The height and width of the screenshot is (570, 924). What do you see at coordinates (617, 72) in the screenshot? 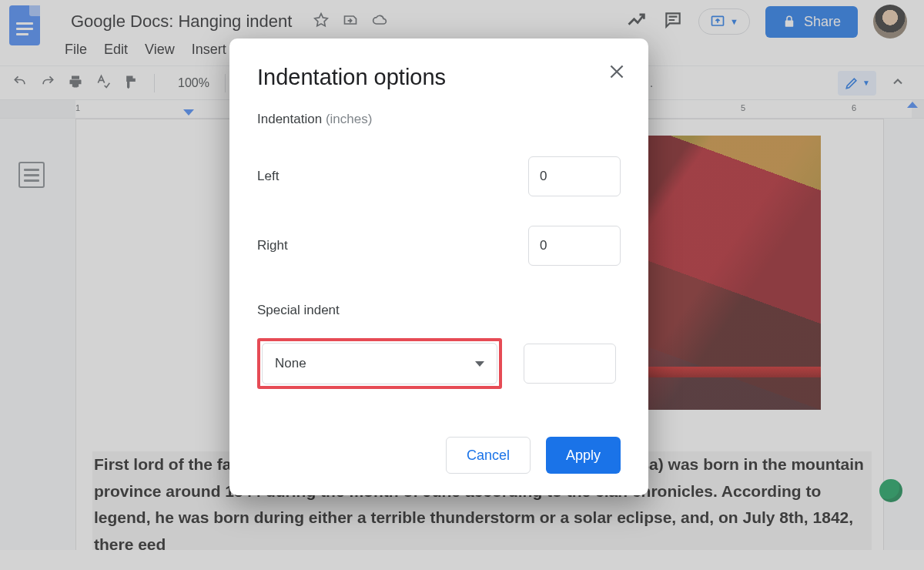
I see `close-icon` at bounding box center [617, 72].